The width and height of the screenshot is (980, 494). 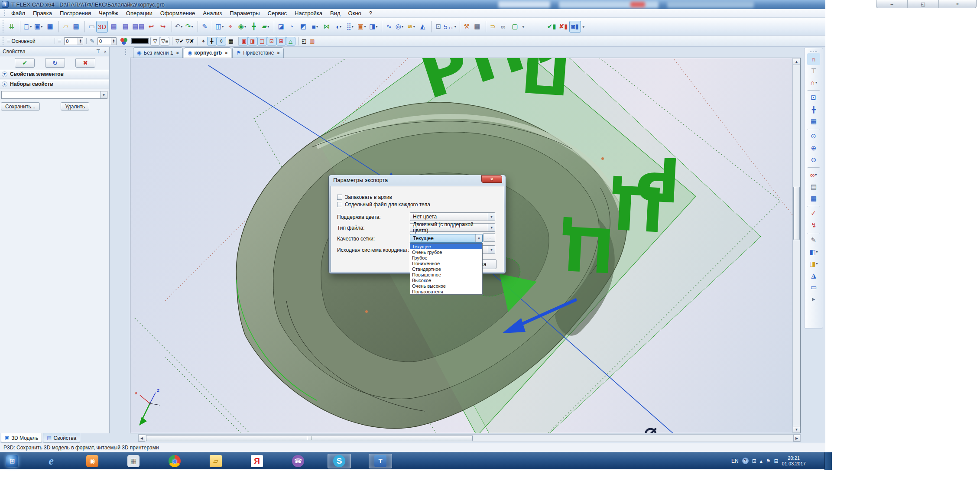 What do you see at coordinates (446, 275) in the screenshot?
I see `mesh-option-raised: Повышенное` at bounding box center [446, 275].